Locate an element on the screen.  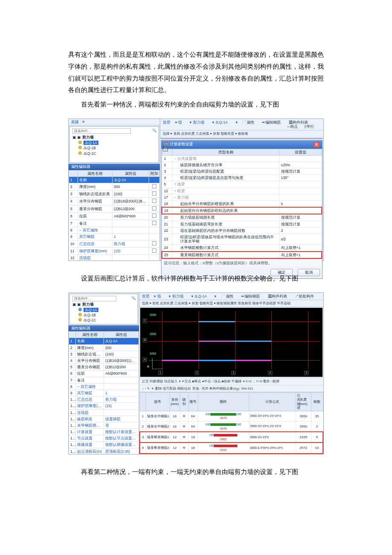
sub-toolbar: 选择 ▾ 直线 点加长度 三点画弧 ▾ 矩形 智能布置 ▾ 修改墙段属性 查改标… is located at coordinates (231, 304).